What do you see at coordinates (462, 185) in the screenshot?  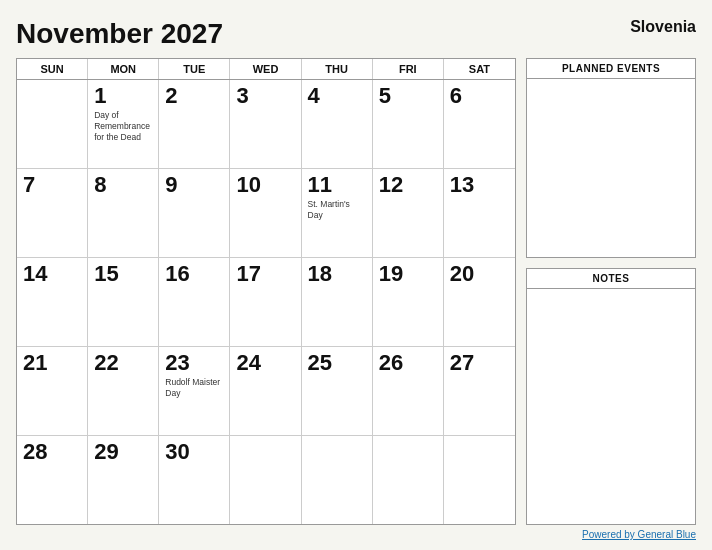 I see `day-number: 13` at bounding box center [462, 185].